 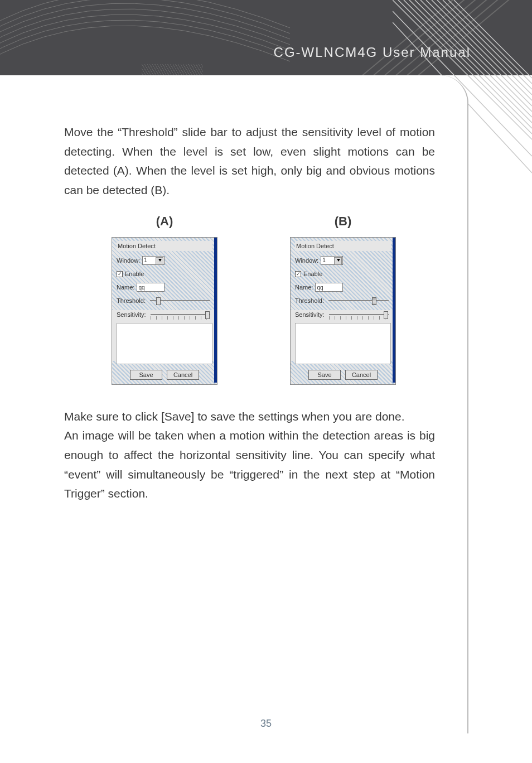 I want to click on sensitivity-slider-a, so click(x=181, y=315).